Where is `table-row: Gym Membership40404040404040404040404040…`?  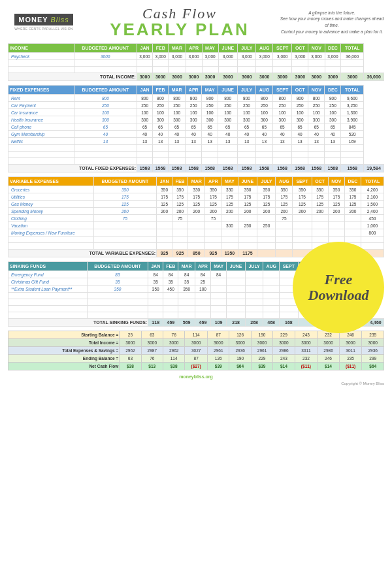 table-row: Gym Membership40404040404040404040404040… is located at coordinates (196, 135).